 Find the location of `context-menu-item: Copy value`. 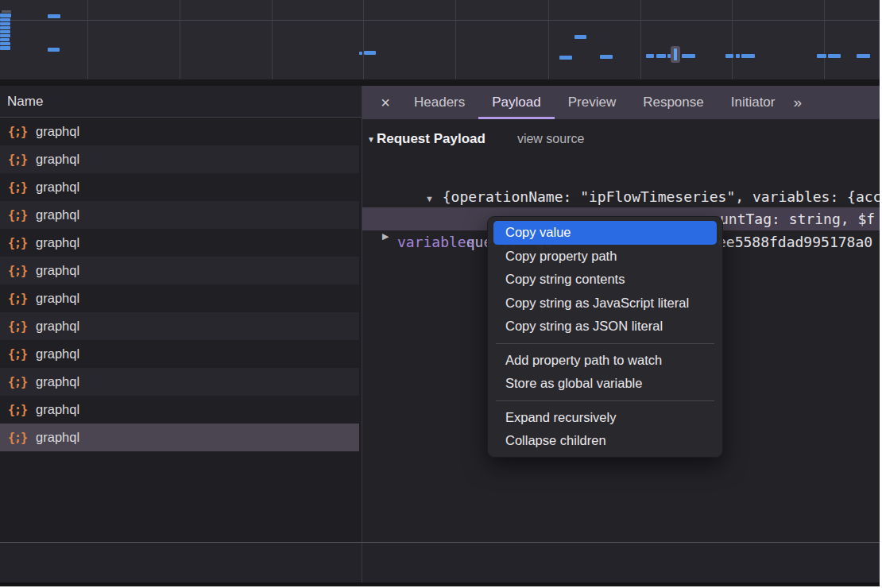

context-menu-item: Copy value is located at coordinates (605, 233).